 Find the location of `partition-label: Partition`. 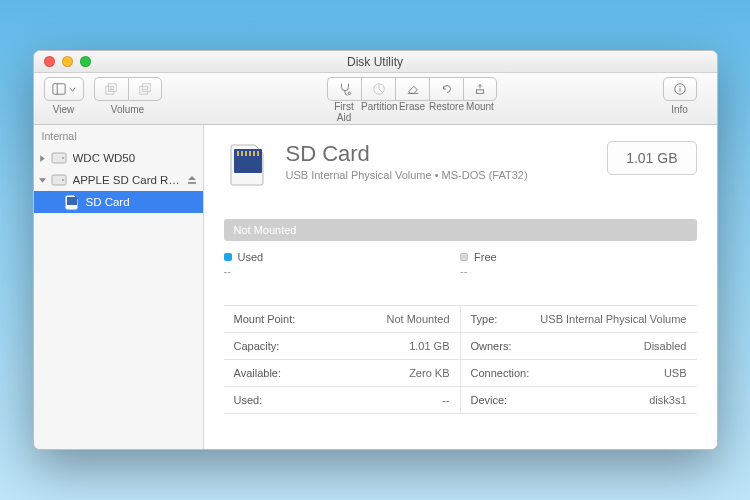

partition-label: Partition is located at coordinates (378, 112).